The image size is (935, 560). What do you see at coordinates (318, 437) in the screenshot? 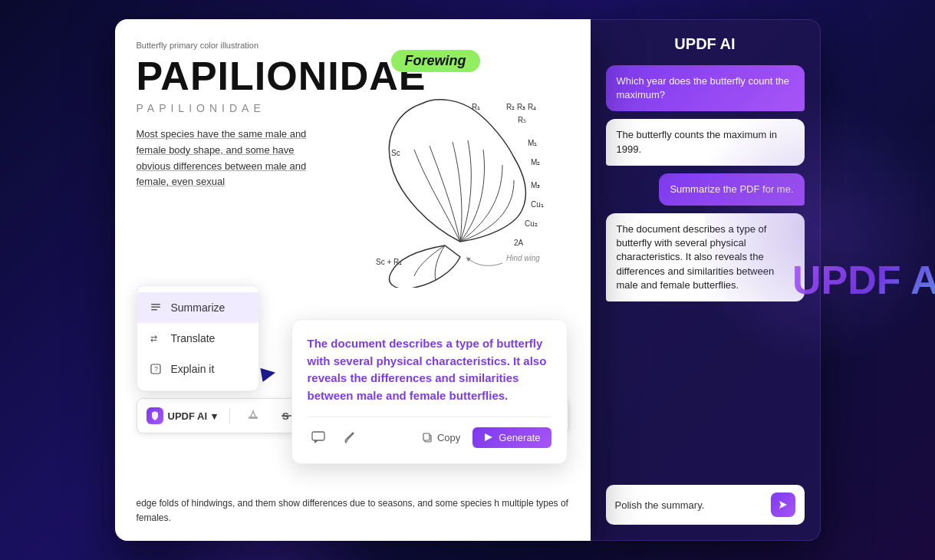
I see `popup-comment-icon` at bounding box center [318, 437].